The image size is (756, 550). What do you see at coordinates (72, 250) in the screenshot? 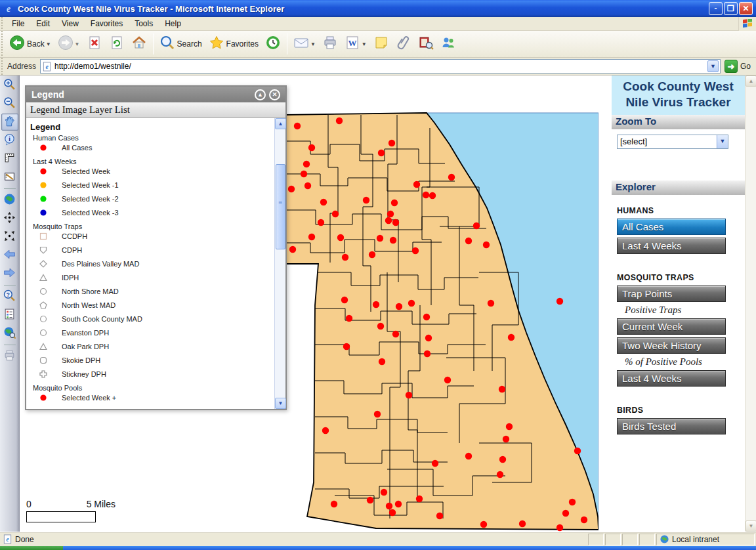
I see `legend-item-label: CDPH` at bounding box center [72, 250].